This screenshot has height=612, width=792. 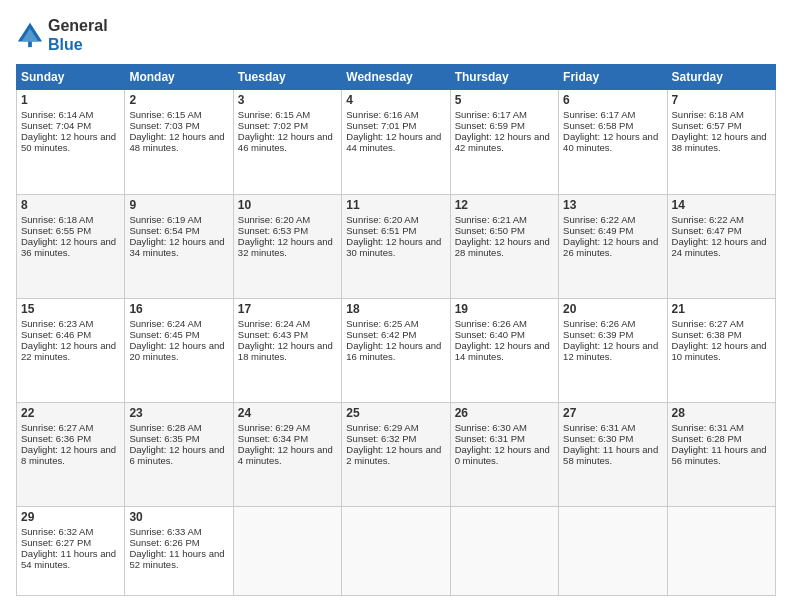 I want to click on sunset-label: Sunset: 6:58 PM, so click(x=598, y=126).